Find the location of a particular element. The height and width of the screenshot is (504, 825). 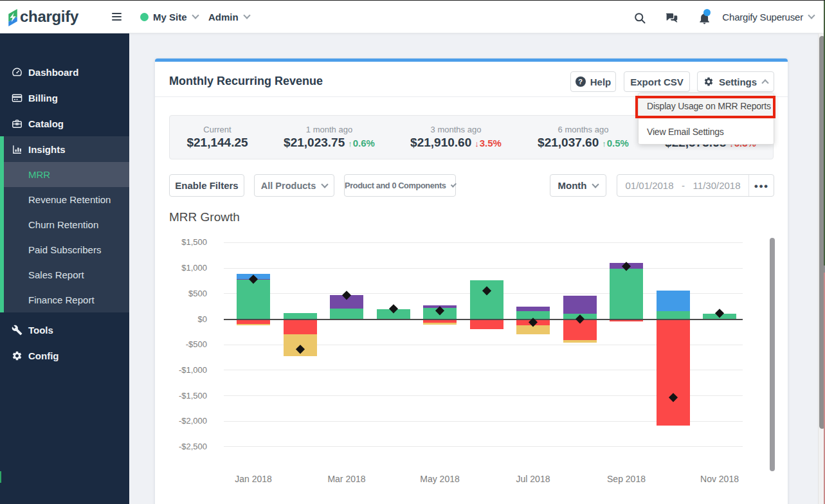

x-tick-label: Jul 2018 is located at coordinates (534, 480).